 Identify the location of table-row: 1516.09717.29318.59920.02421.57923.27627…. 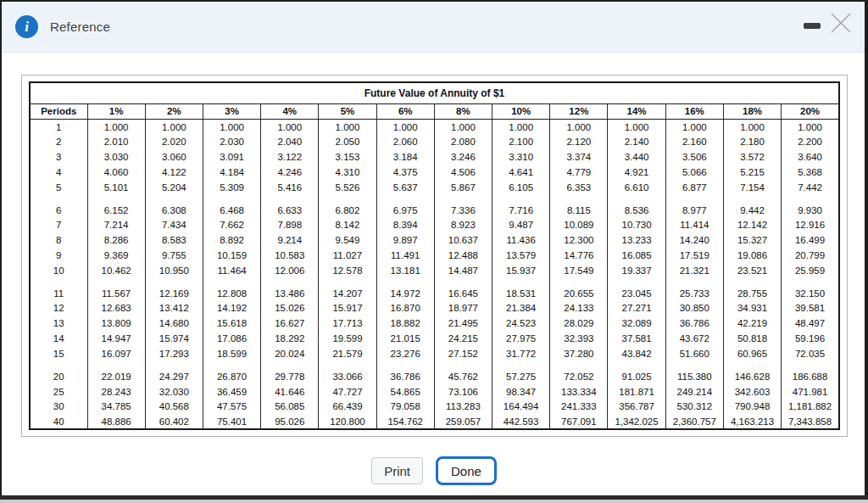
(434, 354).